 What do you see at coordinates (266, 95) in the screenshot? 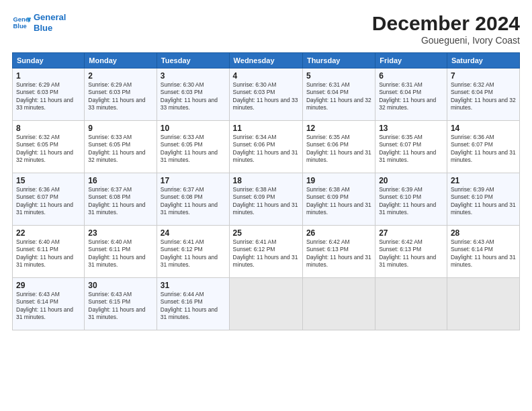
I see `table-row: 4 Sunrise: 6:30 AM Sunset: 6:03 PM Dayli…` at bounding box center [266, 95].